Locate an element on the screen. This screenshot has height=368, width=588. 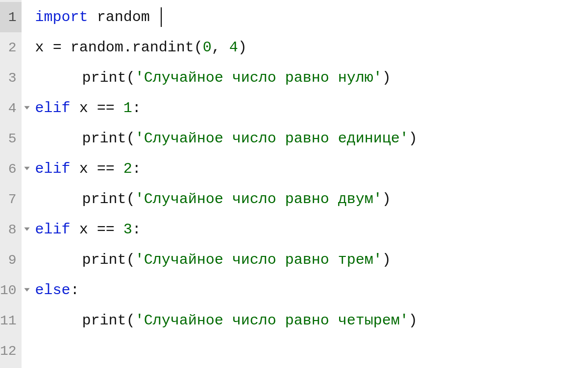
code-line: elif x == 3: is located at coordinates (312, 230).